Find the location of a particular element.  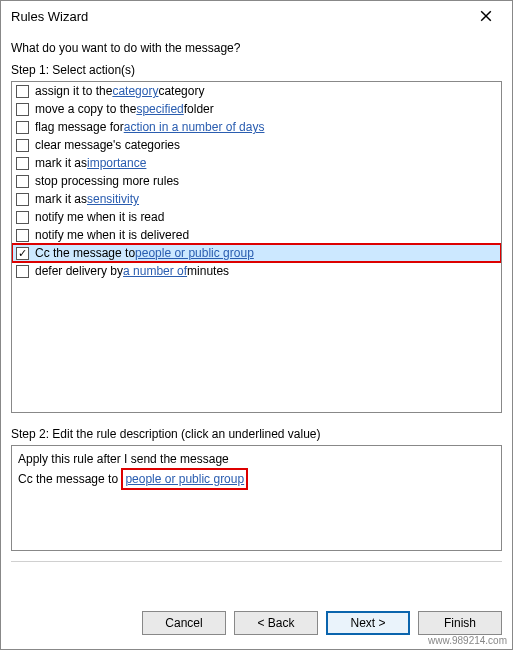

action-row: stop processing more rules is located at coordinates (256, 181).